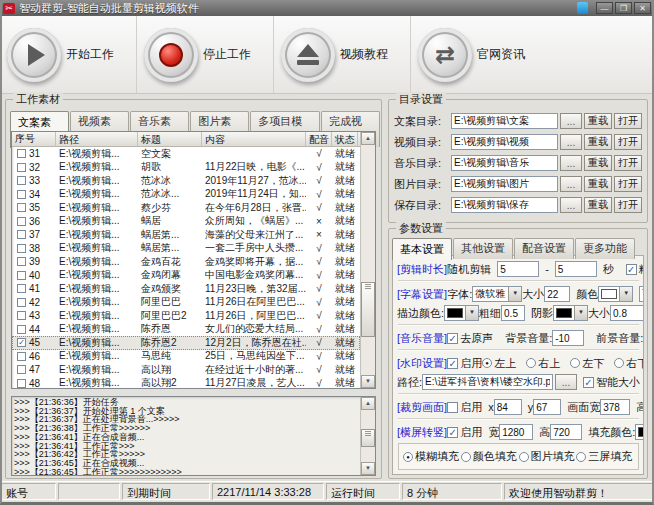  I want to click on precise-checkbox: ✓, so click(632, 270).